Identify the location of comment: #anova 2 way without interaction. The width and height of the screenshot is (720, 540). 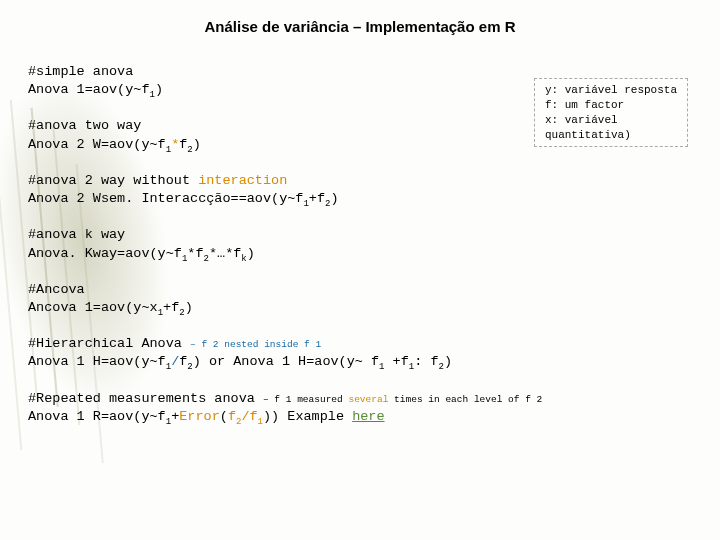
(360, 181).